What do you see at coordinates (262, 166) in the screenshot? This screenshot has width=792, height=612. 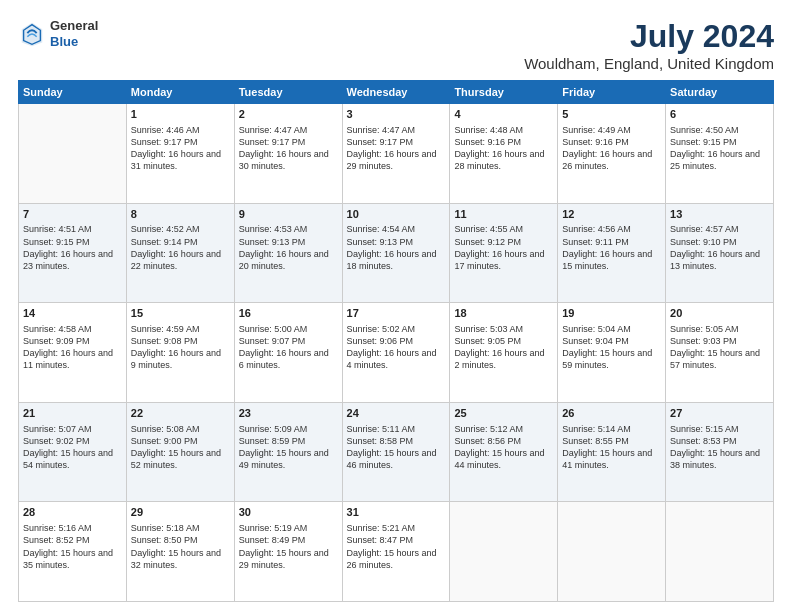 I see `daylight-minutes-text: 30 minutes.` at bounding box center [262, 166].